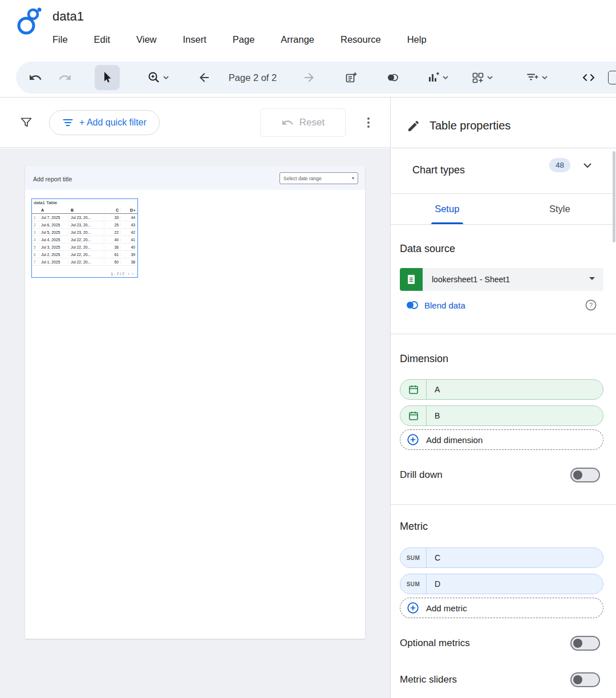 Image resolution: width=616 pixels, height=698 pixels. What do you see at coordinates (502, 440) in the screenshot?
I see `add-dimension-button: Add dimension` at bounding box center [502, 440].